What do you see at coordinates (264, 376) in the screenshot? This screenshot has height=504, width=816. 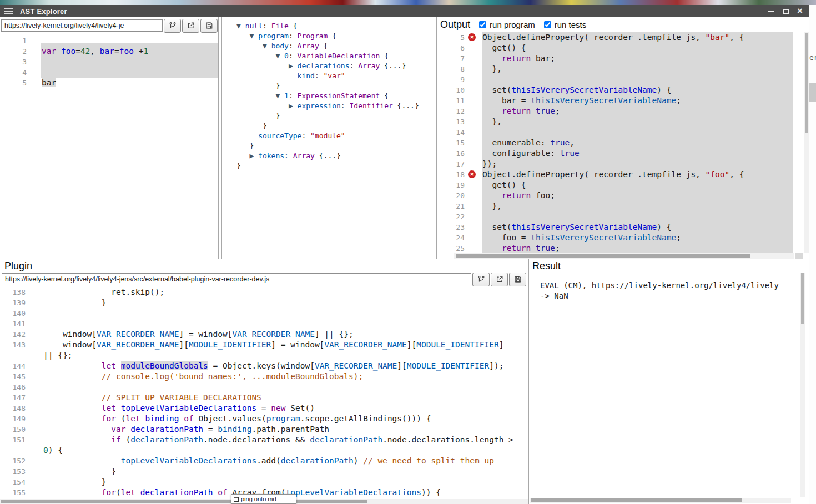 I see `code-line: 145 // console.log('bound names:', ...mo…` at bounding box center [264, 376].